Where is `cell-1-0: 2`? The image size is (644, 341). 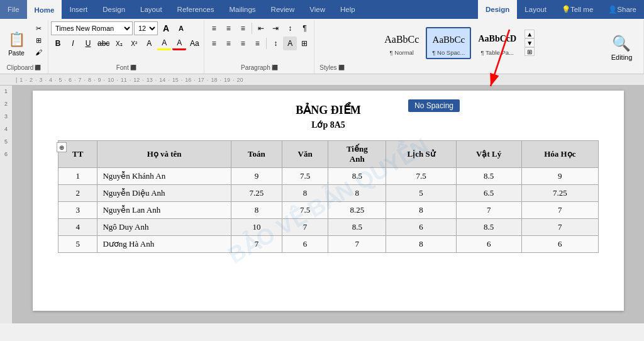 cell-1-0: 2 is located at coordinates (78, 194).